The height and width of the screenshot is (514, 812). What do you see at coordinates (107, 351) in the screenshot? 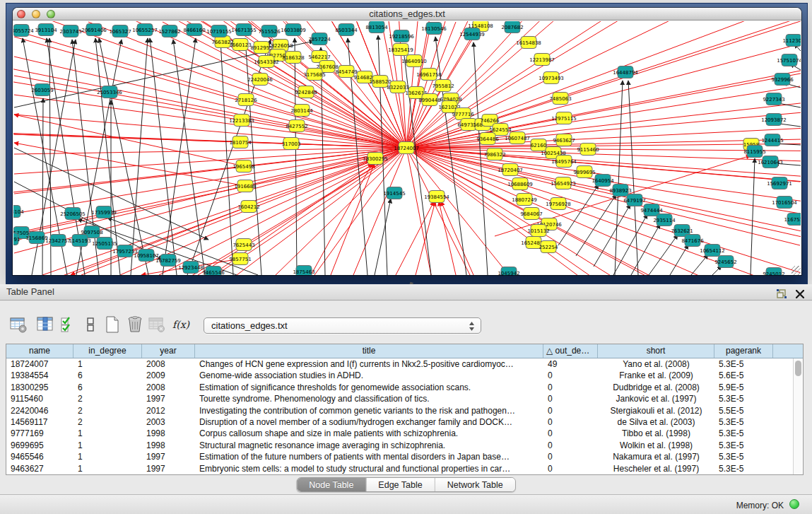
I see `column-header-in_degree: in_degree` at bounding box center [107, 351].